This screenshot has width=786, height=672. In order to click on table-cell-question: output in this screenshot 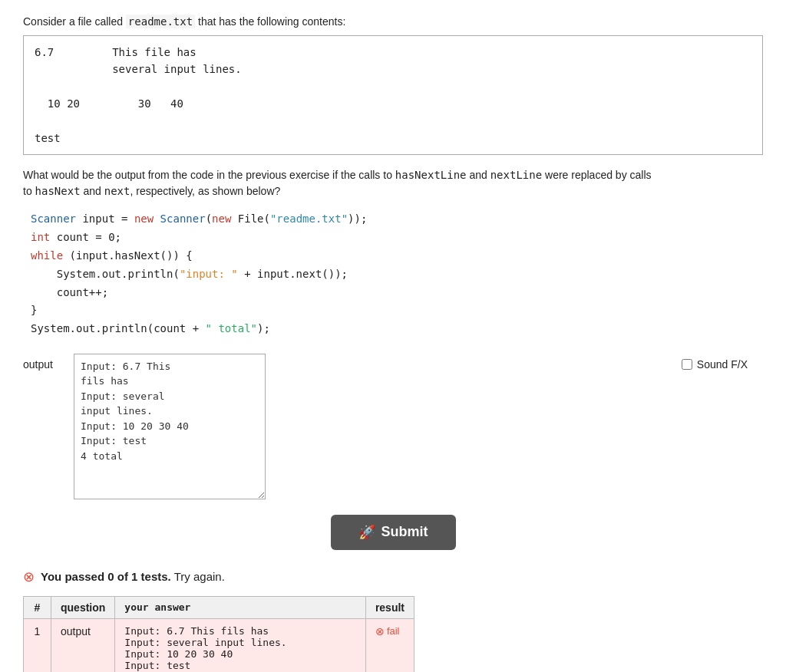, I will do `click(83, 645)`.